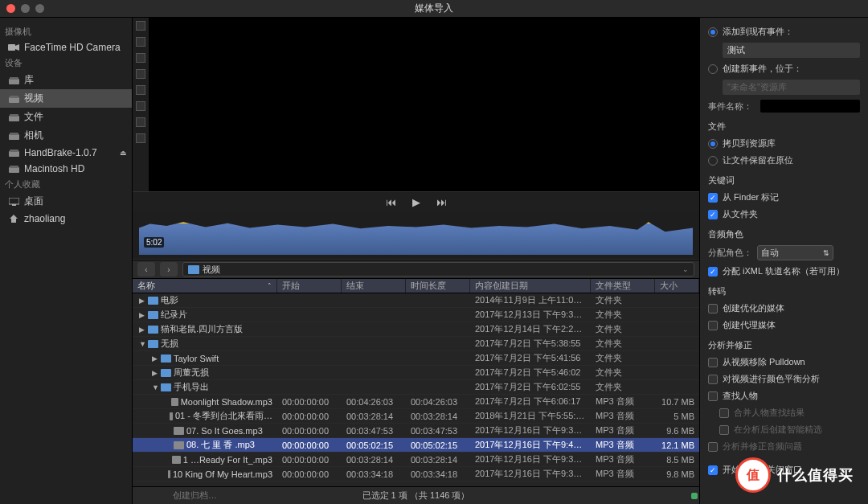 Image resolution: width=868 pixels, height=504 pixels. I want to click on path-field: 视频 ⌄, so click(439, 269).